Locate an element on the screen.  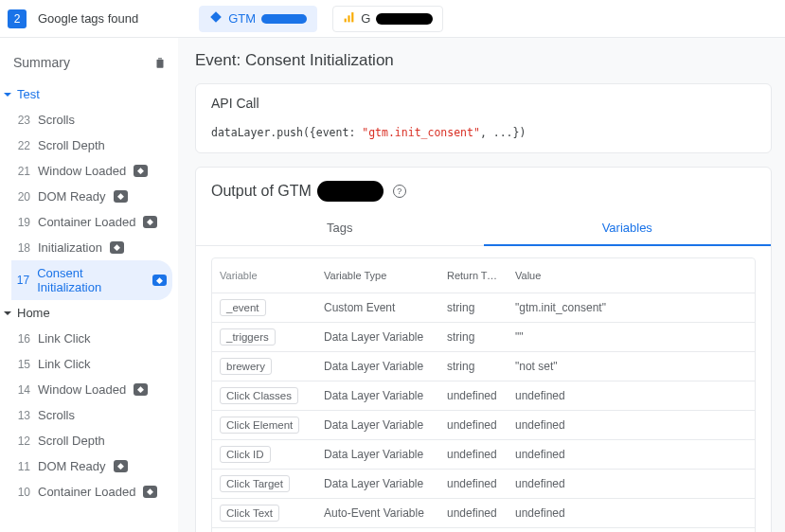
code-post: , ...}) is located at coordinates (503, 133).